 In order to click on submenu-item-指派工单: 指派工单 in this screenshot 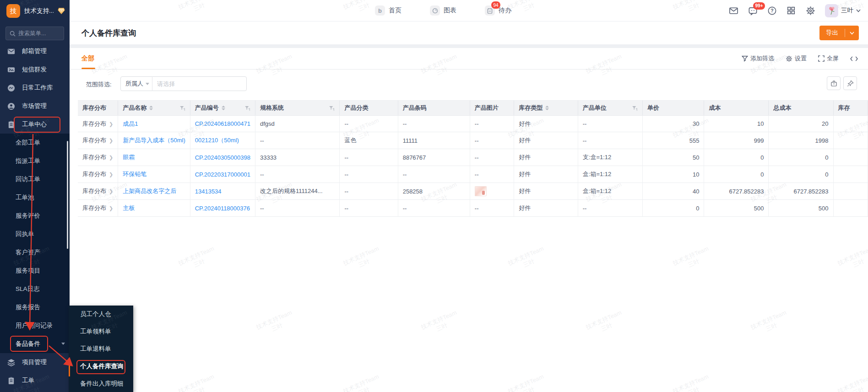, I will do `click(35, 161)`.